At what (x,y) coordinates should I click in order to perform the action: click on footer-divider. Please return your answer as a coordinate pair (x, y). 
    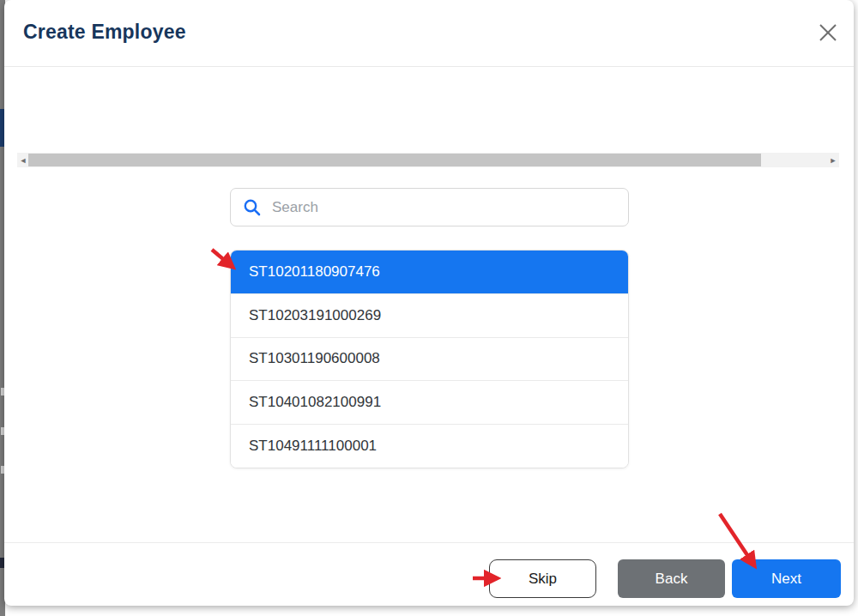
    Looking at the image, I should click on (429, 542).